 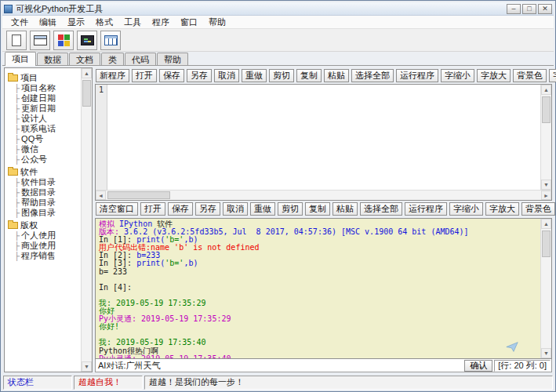 What do you see at coordinates (189, 22) in the screenshot?
I see `menu-window: 窗口` at bounding box center [189, 22].